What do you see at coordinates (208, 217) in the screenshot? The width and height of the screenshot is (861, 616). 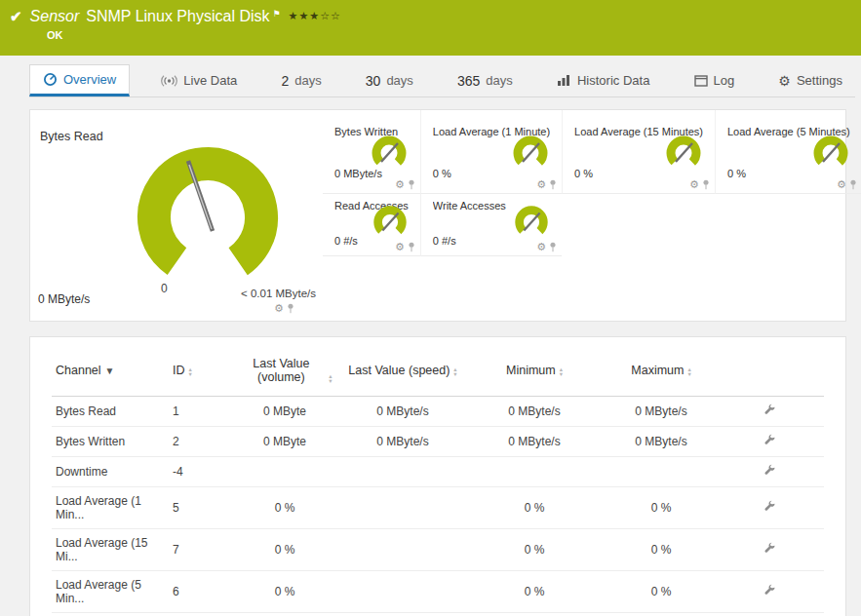 I see `bytes-read-dial` at bounding box center [208, 217].